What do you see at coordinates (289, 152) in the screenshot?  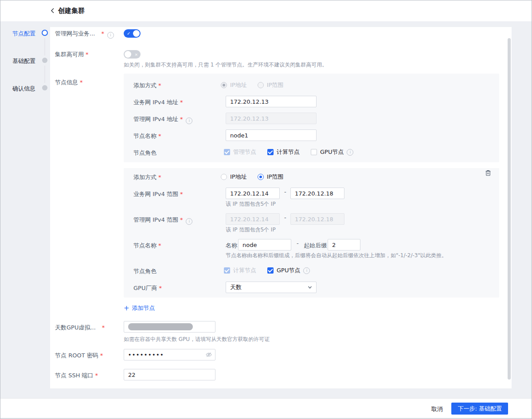 I see `node-roles-group-1: 管理节点 计算节点 GPU节点 i` at bounding box center [289, 152].